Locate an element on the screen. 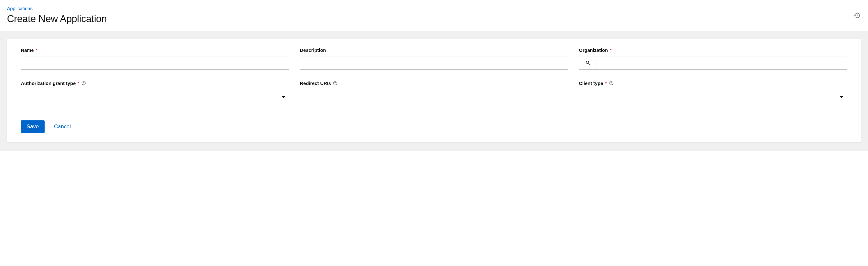 The height and width of the screenshot is (266, 868). auth-grant-type-label-text: Authorization grant type is located at coordinates (48, 83).